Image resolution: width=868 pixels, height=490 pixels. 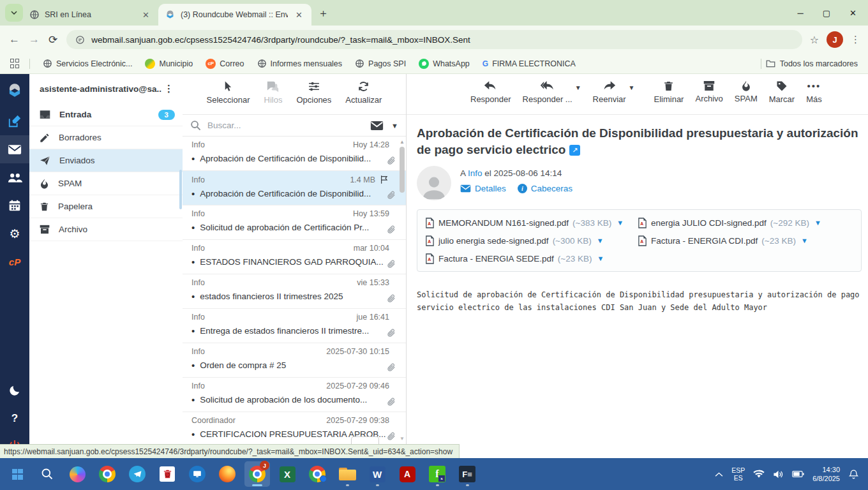 I want to click on contacts-nav-icon, so click(x=15, y=177).